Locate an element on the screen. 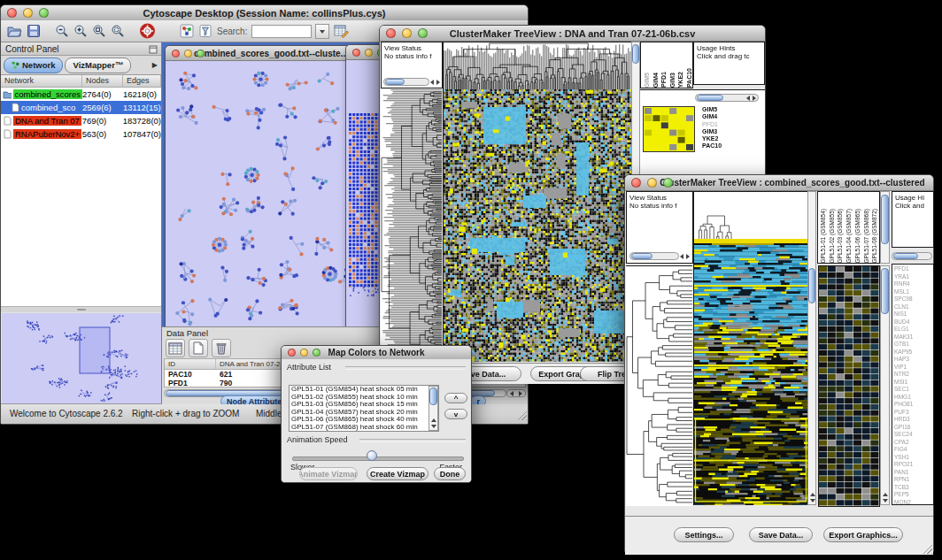  gene-label: TCB3 is located at coordinates (914, 488).